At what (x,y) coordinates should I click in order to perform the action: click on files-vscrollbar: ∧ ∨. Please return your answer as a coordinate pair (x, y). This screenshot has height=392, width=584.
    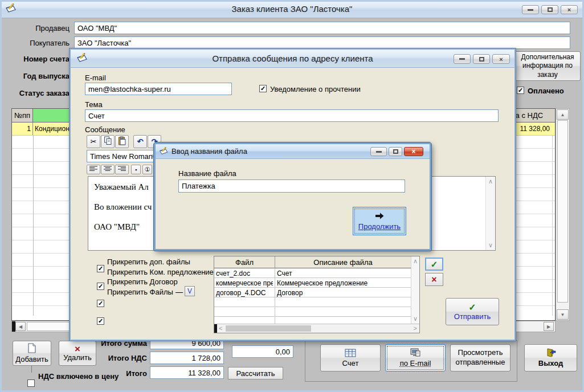
    Looking at the image, I should click on (415, 290).